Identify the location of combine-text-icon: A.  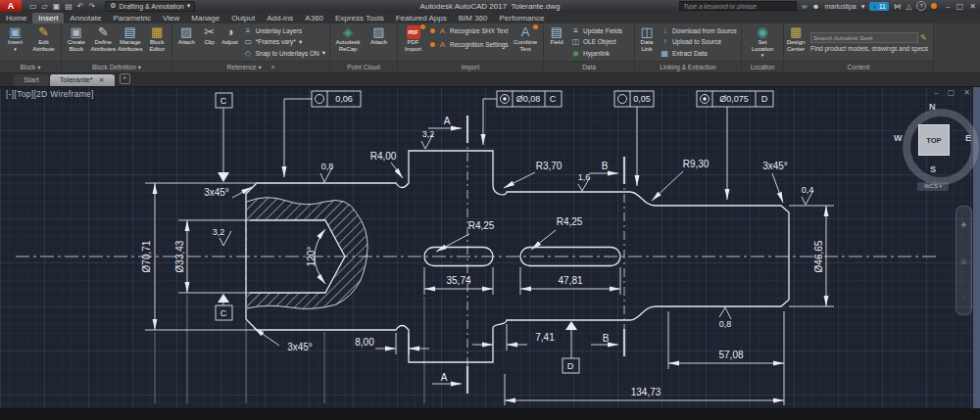
(525, 31).